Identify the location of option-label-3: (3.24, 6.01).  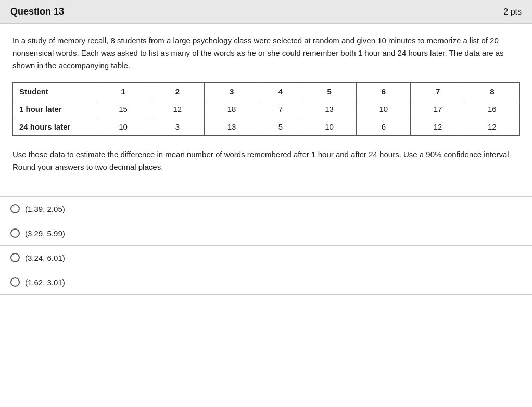
(45, 258).